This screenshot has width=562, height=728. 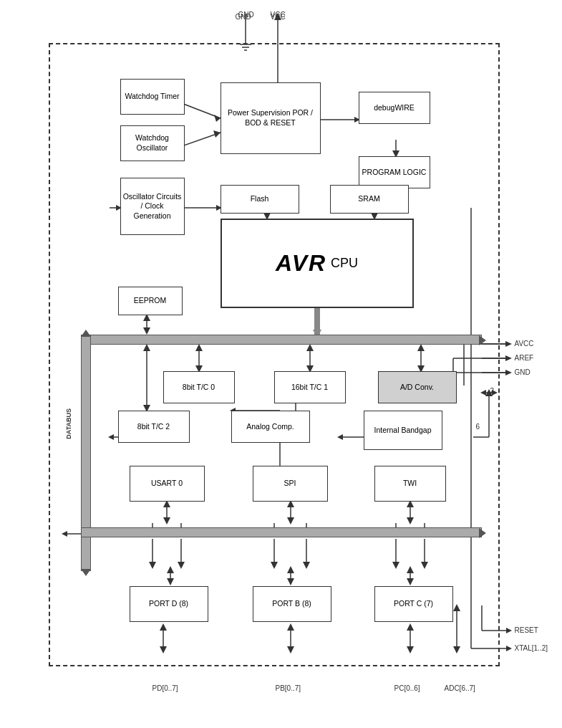 I want to click on aref-label: AREF, so click(x=524, y=358).